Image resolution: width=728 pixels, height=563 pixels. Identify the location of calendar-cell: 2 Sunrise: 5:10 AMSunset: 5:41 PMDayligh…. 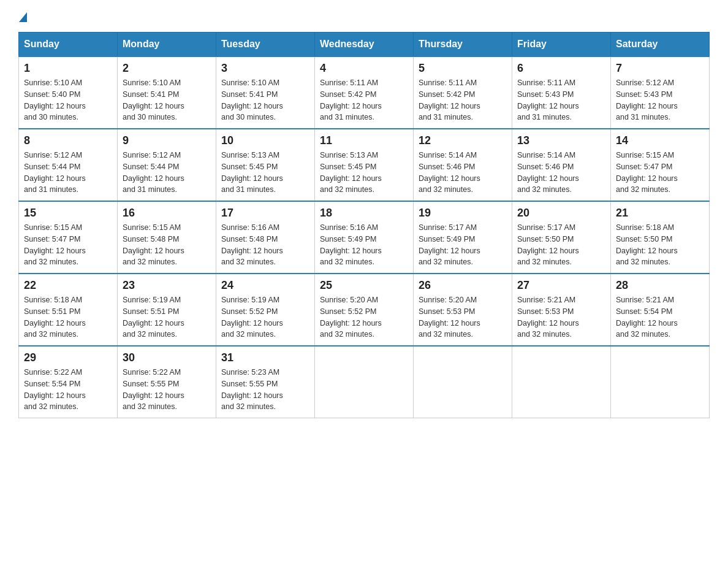
(167, 93).